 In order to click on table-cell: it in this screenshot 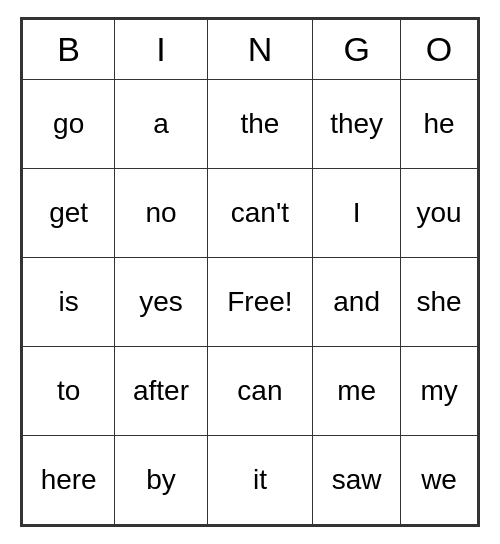, I will do `click(260, 480)`.